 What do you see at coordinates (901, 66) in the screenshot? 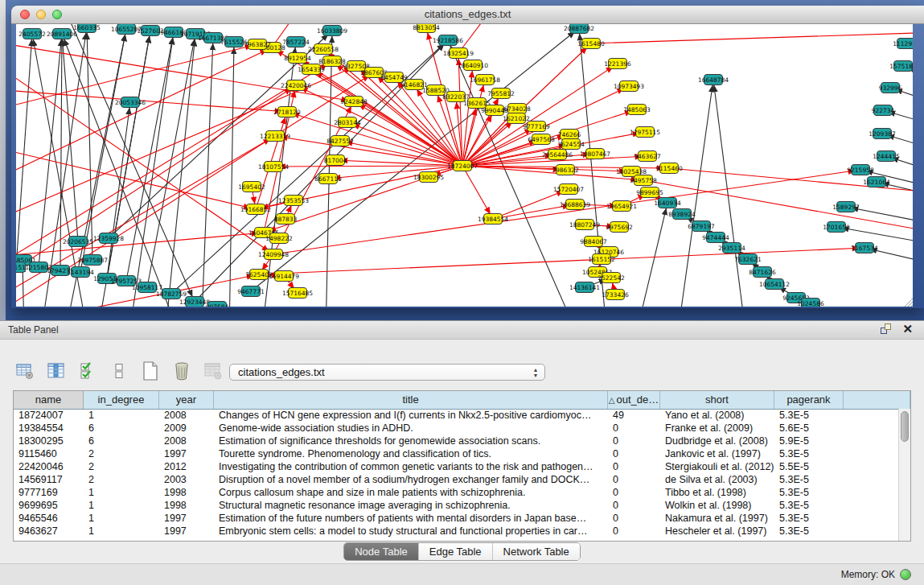
I see `network-node: 1575187` at bounding box center [901, 66].